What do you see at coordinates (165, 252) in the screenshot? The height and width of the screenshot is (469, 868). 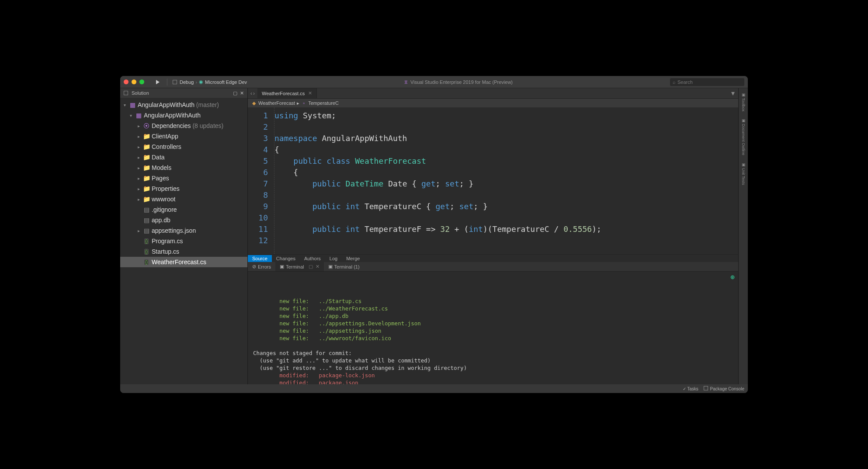 I see `tree-item-label: Startup.cs` at bounding box center [165, 252].